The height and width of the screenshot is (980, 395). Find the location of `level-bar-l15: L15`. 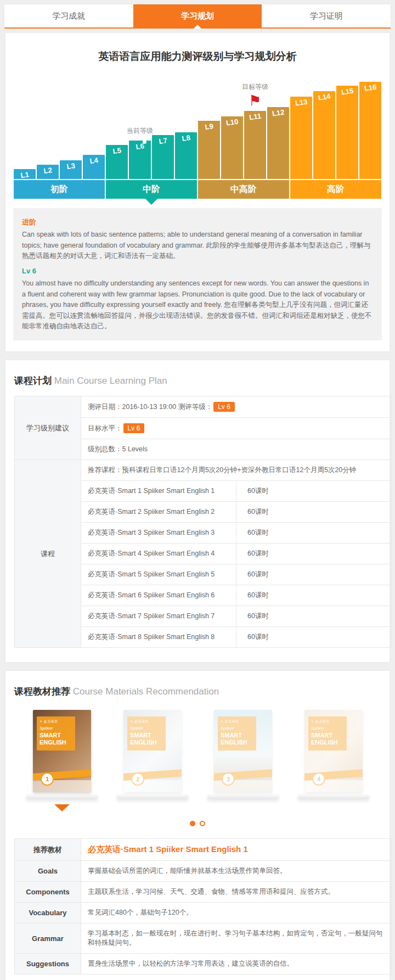

level-bar-l15: L15 is located at coordinates (347, 132).